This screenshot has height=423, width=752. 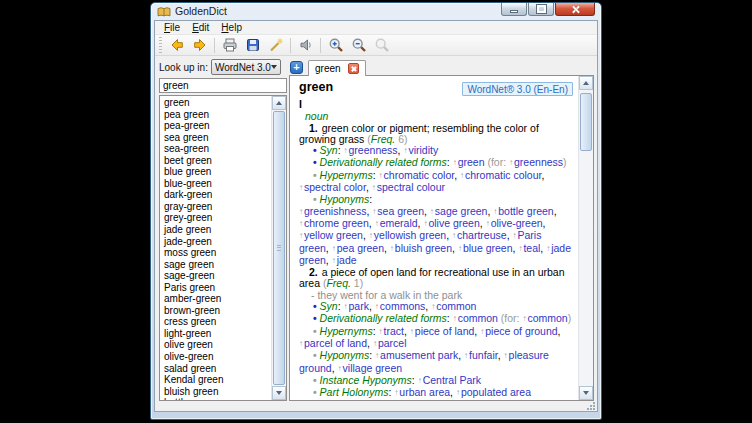 What do you see at coordinates (217, 345) in the screenshot?
I see `word-list-item: olive green` at bounding box center [217, 345].